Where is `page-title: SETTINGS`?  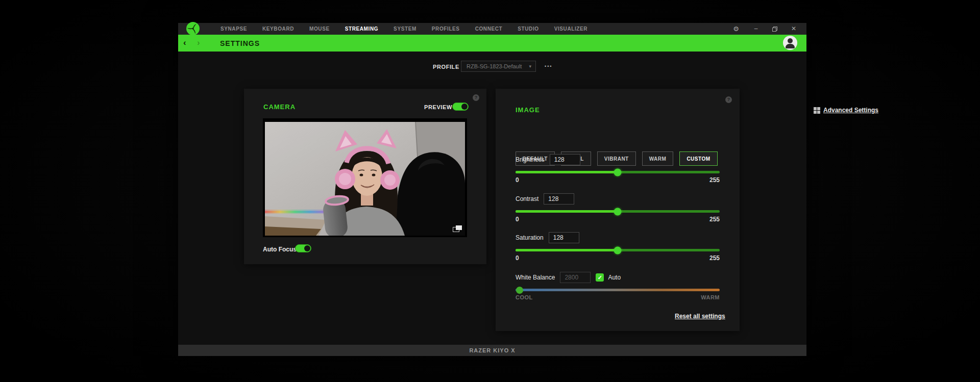
page-title: SETTINGS is located at coordinates (240, 43).